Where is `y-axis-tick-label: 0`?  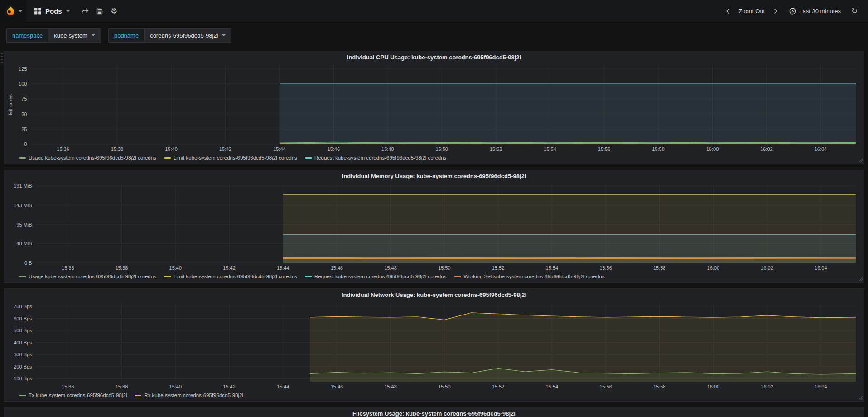 y-axis-tick-label: 0 is located at coordinates (25, 144).